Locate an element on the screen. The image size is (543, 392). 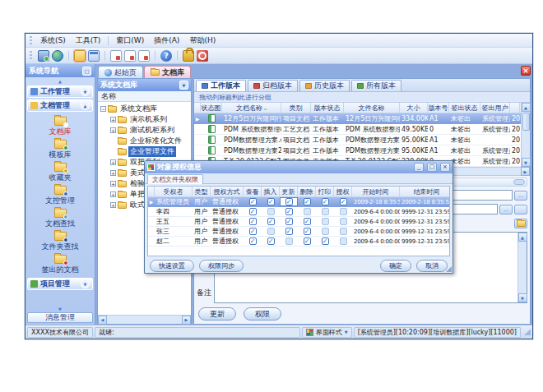
minimize-icon is located at coordinates (419, 168).